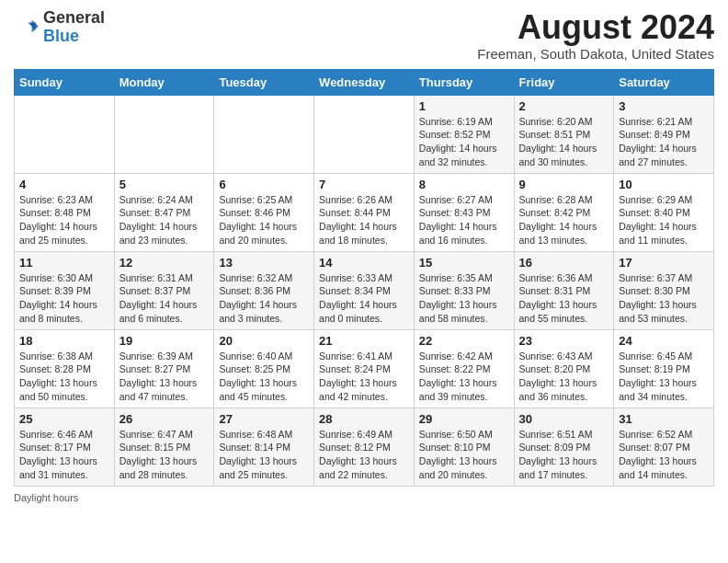 The image size is (728, 563). Describe the element at coordinates (164, 291) in the screenshot. I see `calendar-cell: 12Sunrise: 6:31 AM Sunset: 8:37 PM Dayli…` at that location.